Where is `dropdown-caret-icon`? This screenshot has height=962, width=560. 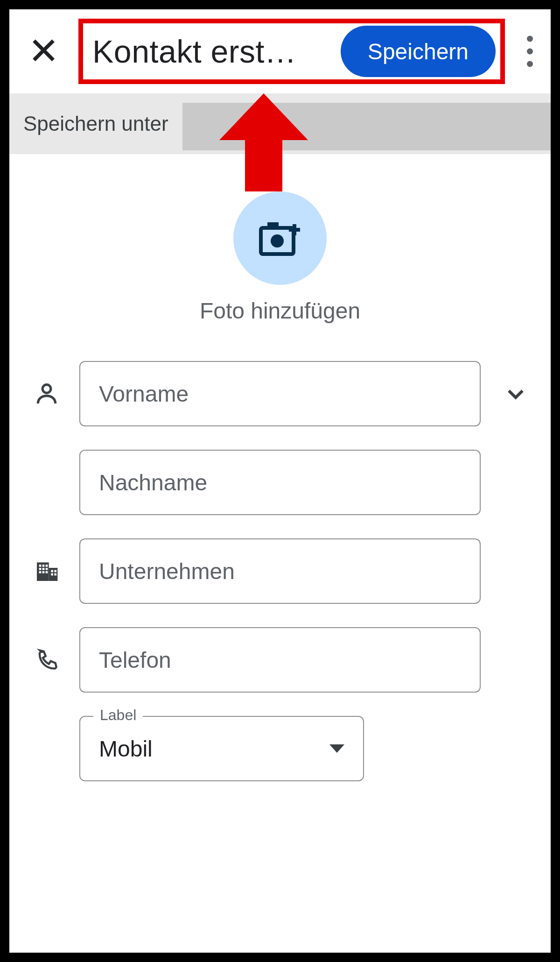 dropdown-caret-icon is located at coordinates (337, 749).